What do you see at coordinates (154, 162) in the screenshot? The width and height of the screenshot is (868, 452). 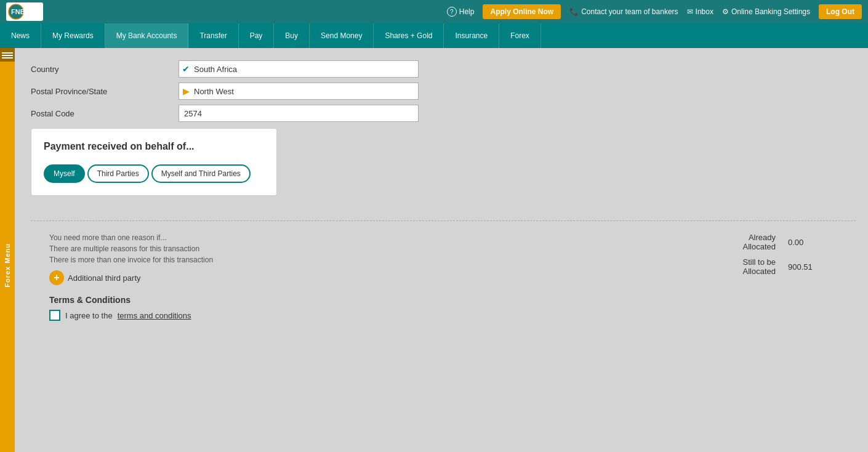 I see `payment-popup-card: Payment received on behalf of... Myself …` at bounding box center [154, 162].